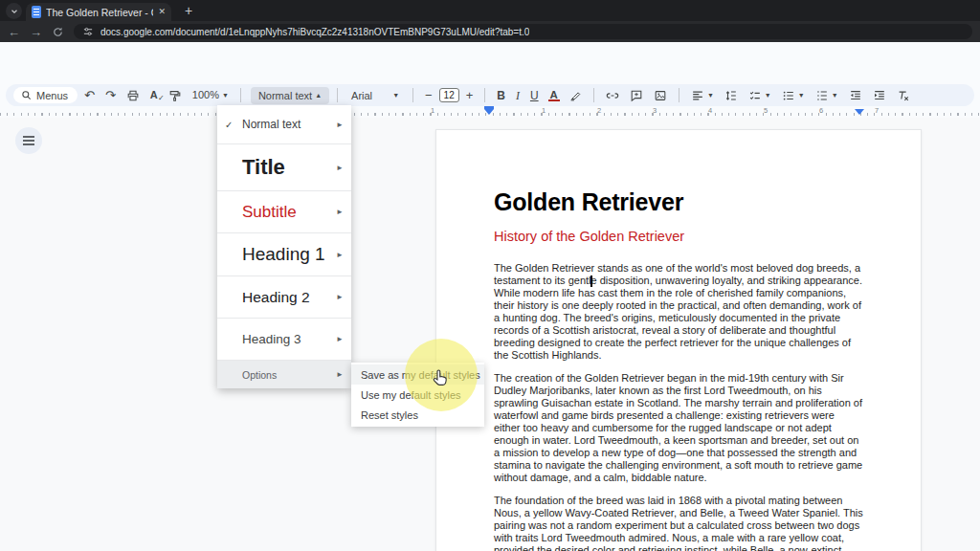 This screenshot has height=551, width=980. Describe the element at coordinates (766, 111) in the screenshot. I see `ruler-label: 5` at that location.